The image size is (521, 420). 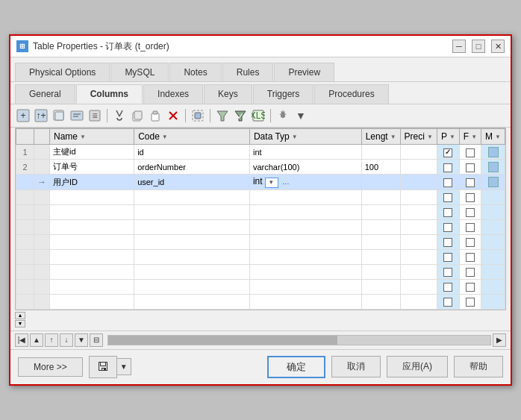 What do you see at coordinates (109, 94) in the screenshot?
I see `tab-columns: Columns` at bounding box center [109, 94].